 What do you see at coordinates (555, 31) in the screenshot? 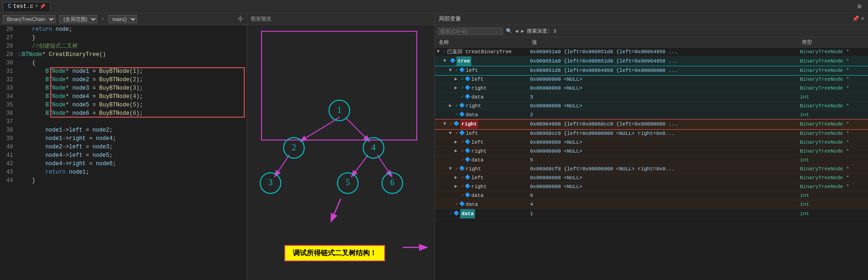
I see `search-depth-value: 3` at bounding box center [555, 31].